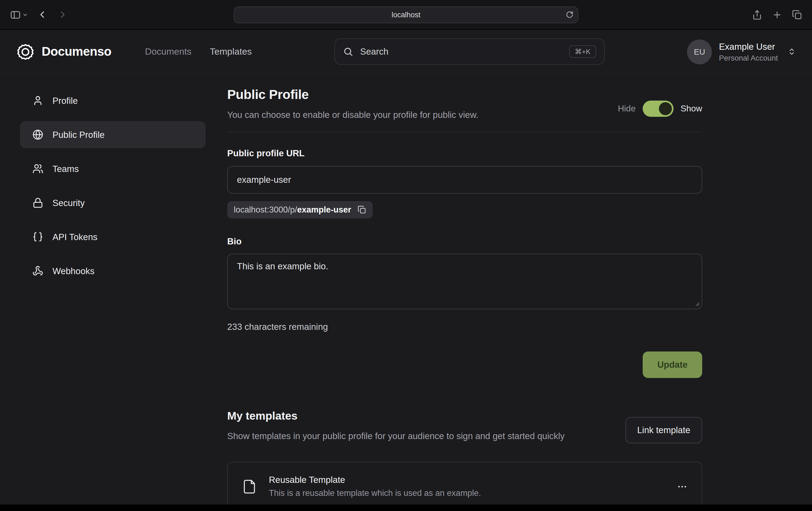 This screenshot has width=812, height=511. What do you see at coordinates (113, 169) in the screenshot?
I see `sidebar-item-teams: Teams` at bounding box center [113, 169].